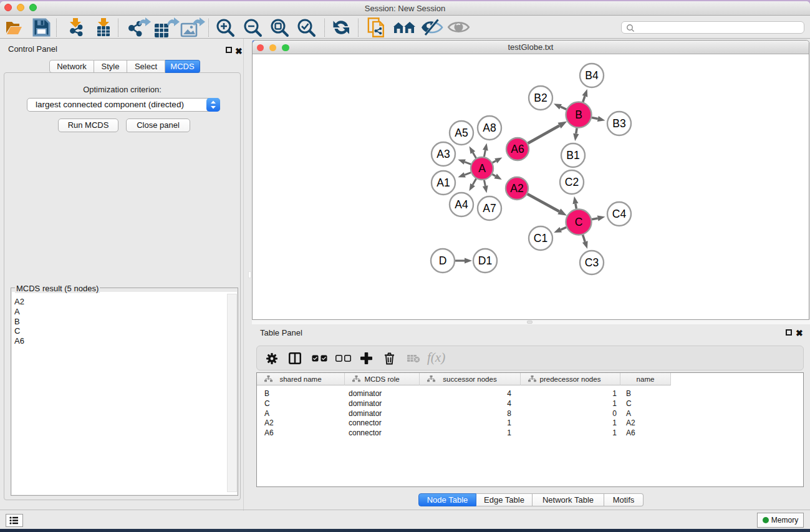 Image resolution: width=810 pixels, height=532 pixels. Describe the element at coordinates (443, 261) in the screenshot. I see `svg-text: D` at that location.